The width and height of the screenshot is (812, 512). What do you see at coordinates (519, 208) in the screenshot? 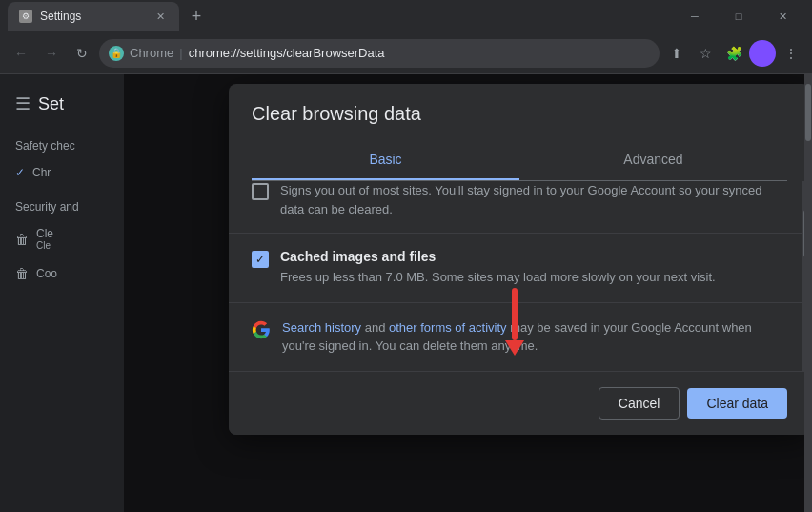
I see `partial-signed-out-item: Signs you out of most sites. You'll stay…` at bounding box center [519, 208].